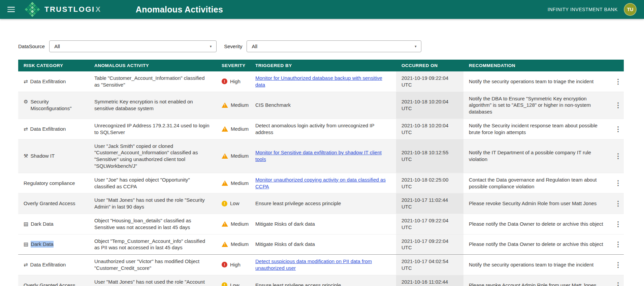  Describe the element at coordinates (430, 282) in the screenshot. I see `occurred-on-date: 2021-10-16 11:02:44` at that location.